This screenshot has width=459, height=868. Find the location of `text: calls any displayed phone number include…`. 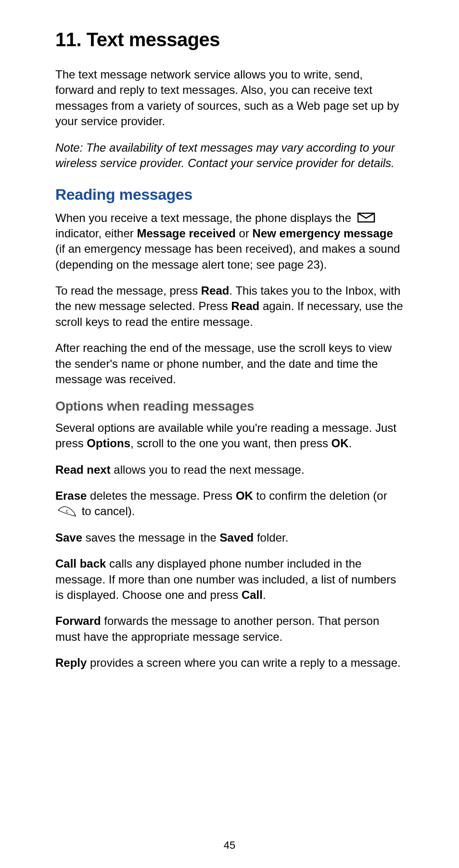

text: calls any displayed phone number include… is located at coordinates (226, 579).